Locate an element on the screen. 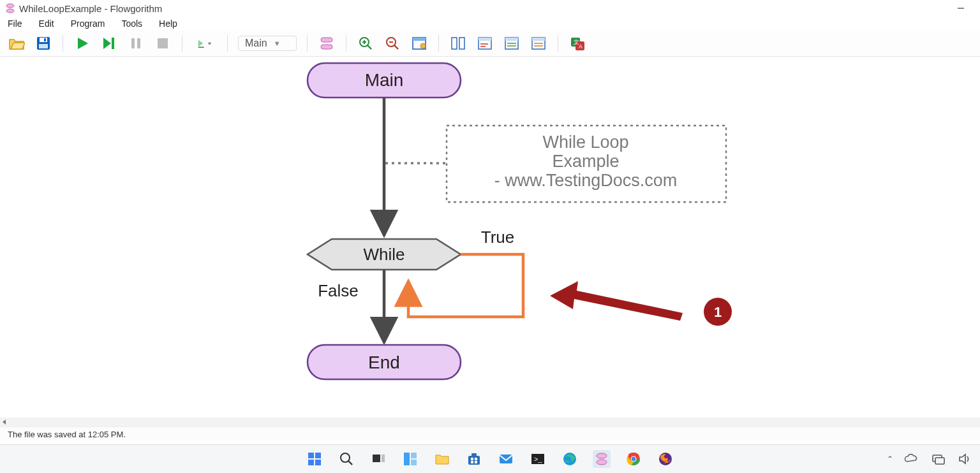 This screenshot has width=980, height=473. label-false: False is located at coordinates (338, 291).